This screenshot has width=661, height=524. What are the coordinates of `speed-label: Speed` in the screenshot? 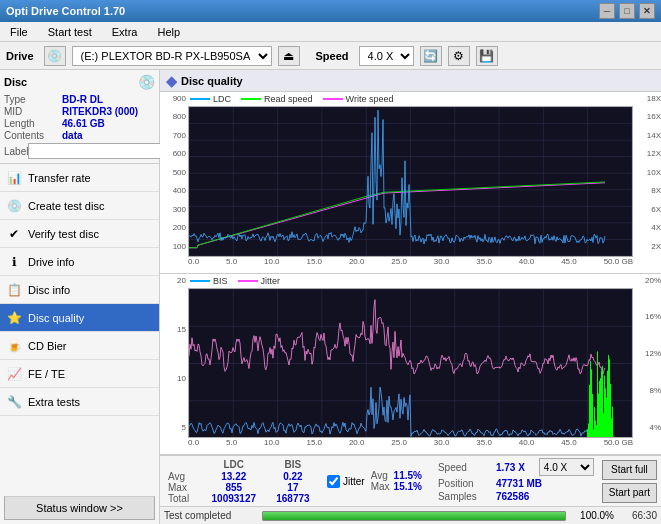 It's located at (332, 56).